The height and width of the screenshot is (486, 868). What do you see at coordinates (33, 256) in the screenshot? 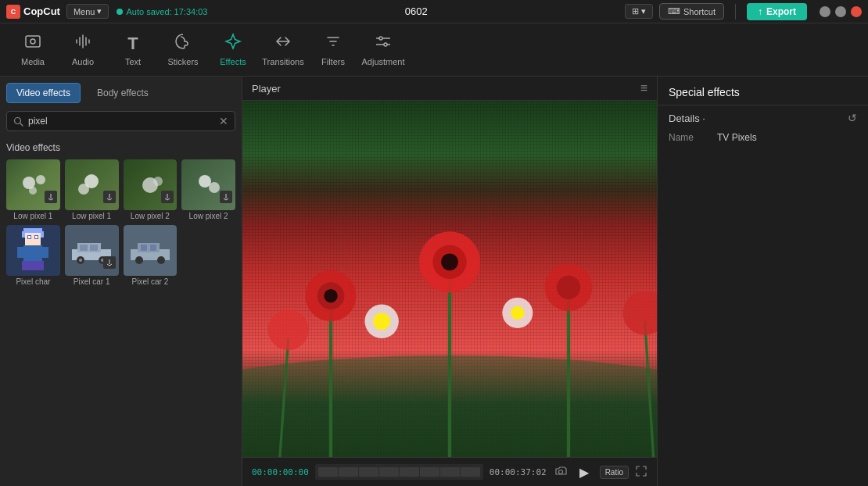
I see `effect-card-4: Pixel char` at bounding box center [33, 256].